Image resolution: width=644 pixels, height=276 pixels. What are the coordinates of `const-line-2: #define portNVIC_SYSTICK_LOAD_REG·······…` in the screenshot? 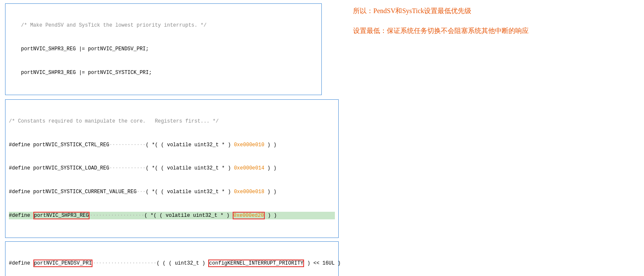 It's located at (172, 168).